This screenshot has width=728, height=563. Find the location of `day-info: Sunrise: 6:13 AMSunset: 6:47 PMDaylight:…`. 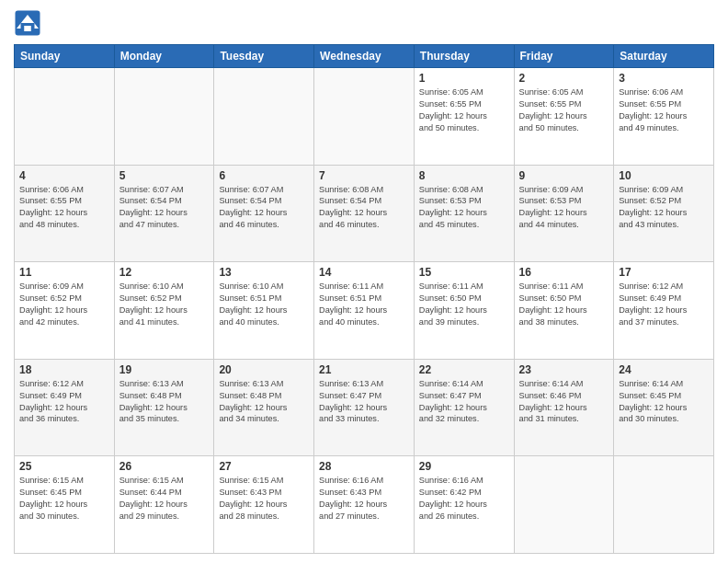

day-info: Sunrise: 6:13 AMSunset: 6:47 PMDaylight:… is located at coordinates (364, 402).